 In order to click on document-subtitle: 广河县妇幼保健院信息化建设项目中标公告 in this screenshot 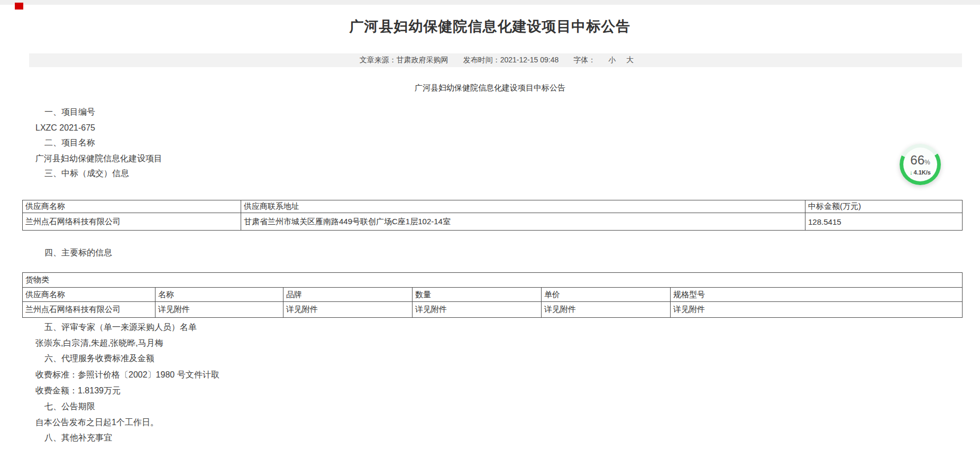, I will do `click(490, 88)`.